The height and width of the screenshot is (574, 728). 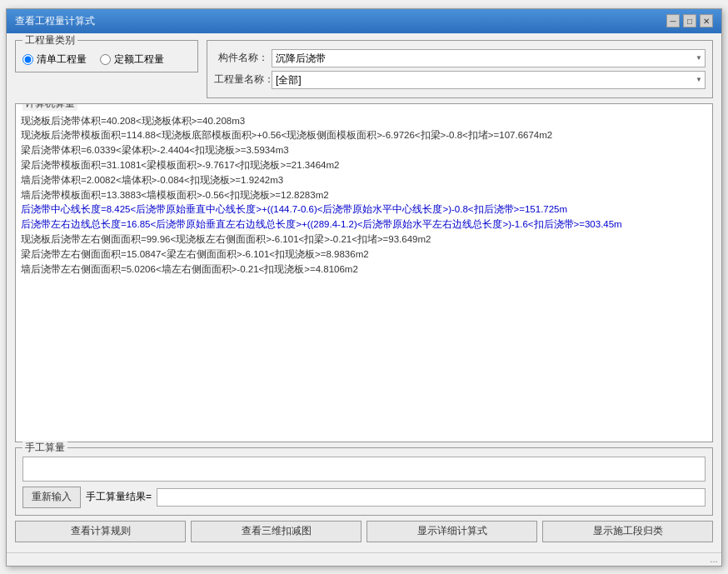 What do you see at coordinates (242, 58) in the screenshot?
I see `component-name-label: 构件名称：` at bounding box center [242, 58].